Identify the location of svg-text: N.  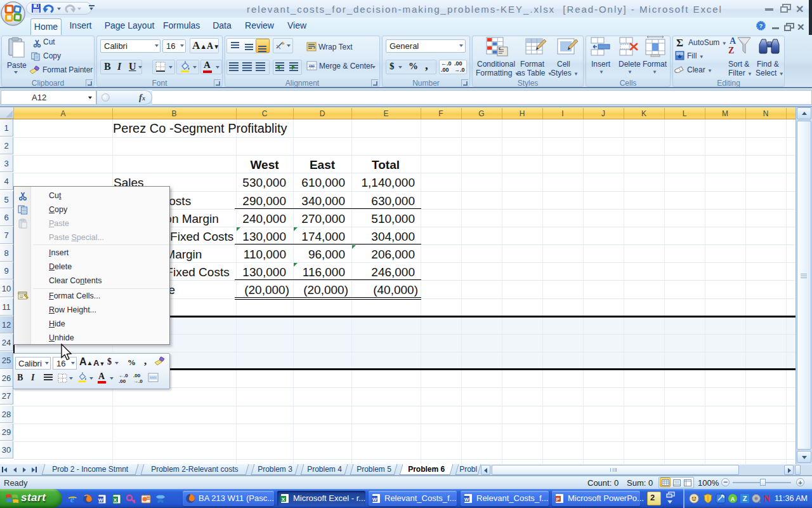
(767, 499).